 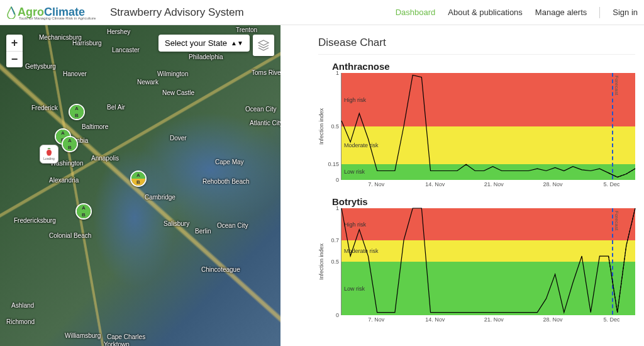 I want to click on city-label: Ashland, so click(x=23, y=306).